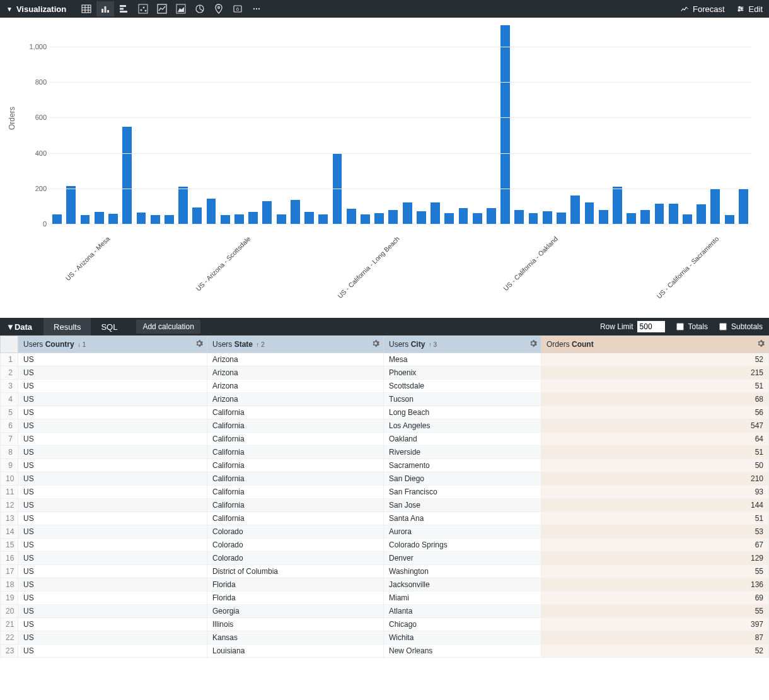 The height and width of the screenshot is (700, 769). What do you see at coordinates (749, 9) in the screenshot?
I see `edit-button: Edit` at bounding box center [749, 9].